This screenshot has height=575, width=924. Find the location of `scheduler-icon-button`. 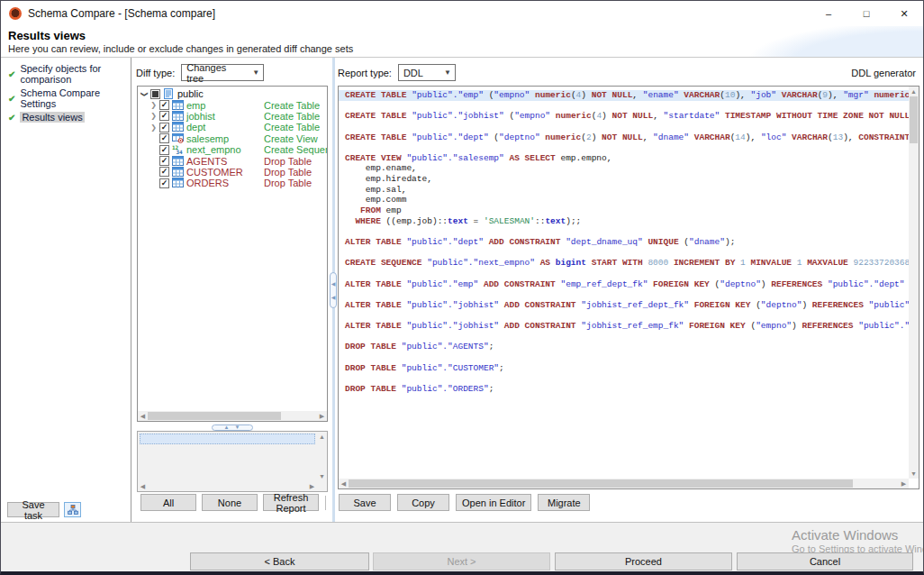

scheduler-icon-button is located at coordinates (72, 510).